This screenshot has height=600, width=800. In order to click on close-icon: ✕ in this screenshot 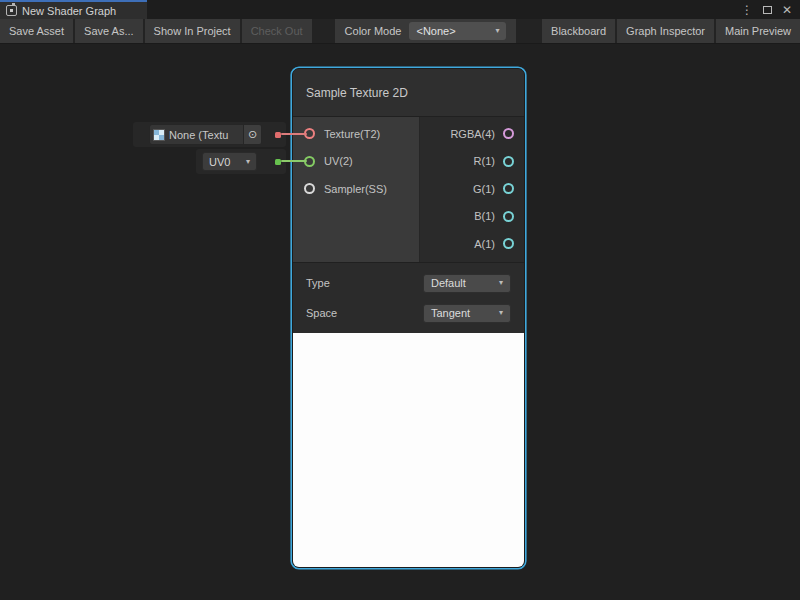, I will do `click(787, 10)`.